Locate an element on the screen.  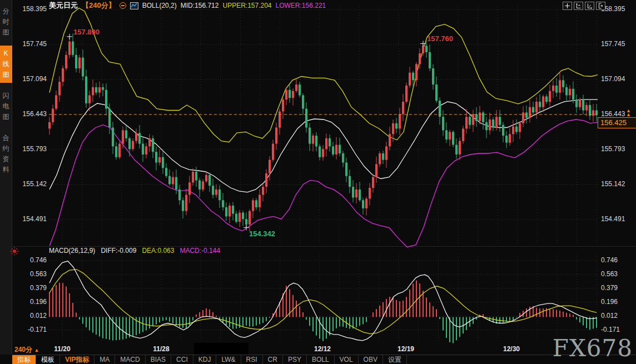
price-tick-left: 154.491 is located at coordinates (30, 219).